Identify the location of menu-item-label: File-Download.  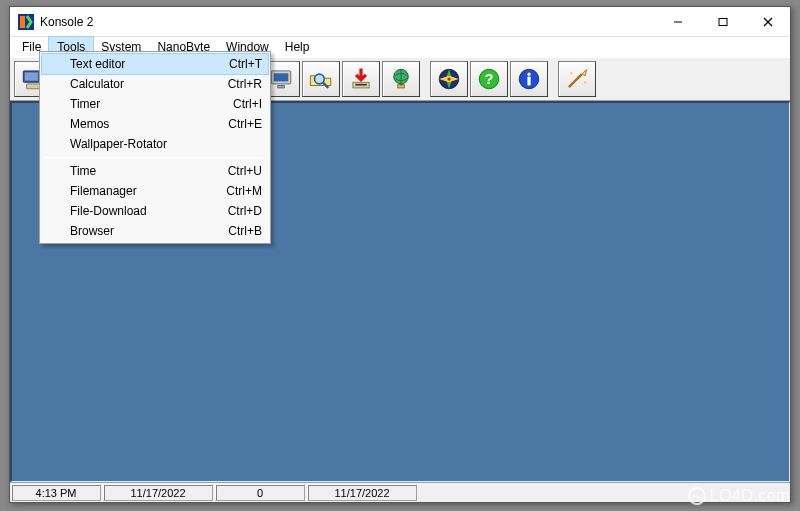
(139, 211).